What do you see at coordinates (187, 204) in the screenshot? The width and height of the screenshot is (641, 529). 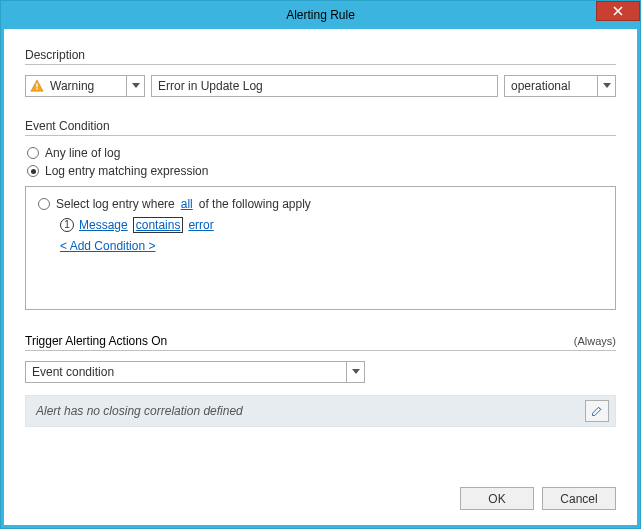 I see `quantifier-link: all` at bounding box center [187, 204].